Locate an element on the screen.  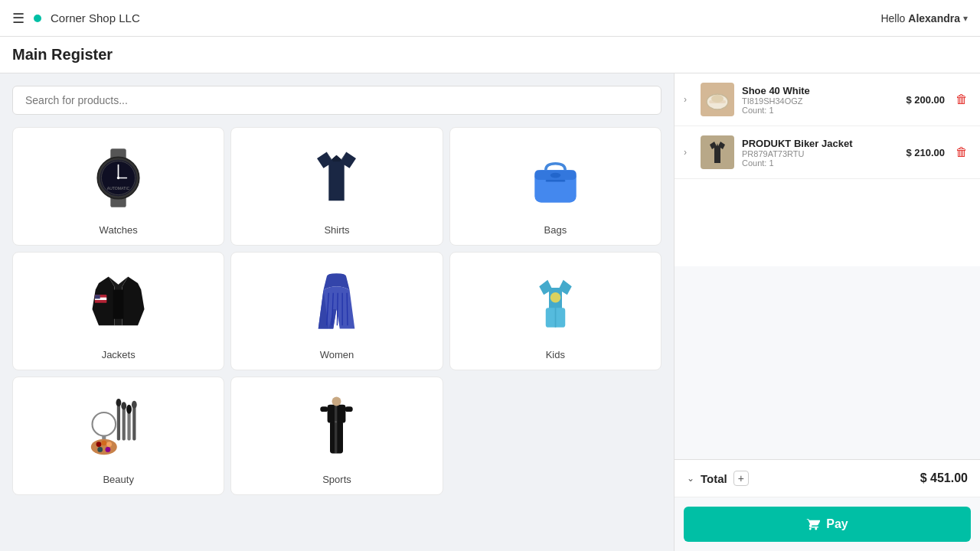
cart-item-delete-2: 🗑 is located at coordinates (962, 152).